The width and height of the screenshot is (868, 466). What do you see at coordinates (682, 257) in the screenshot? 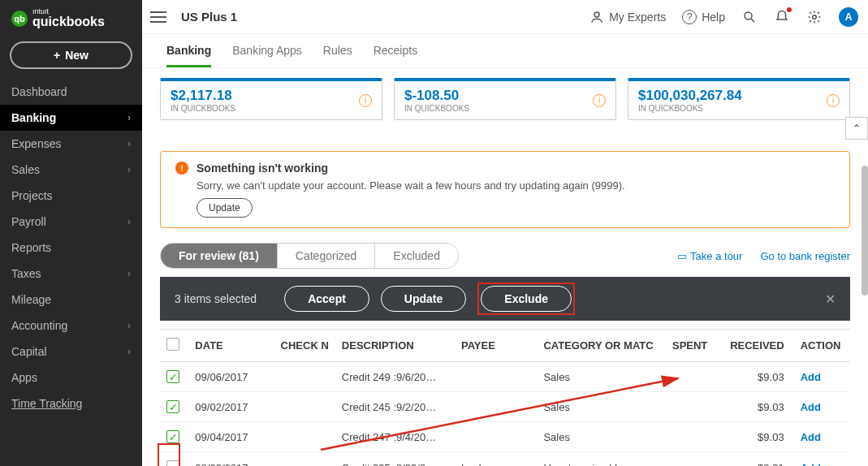
I see `tour-icon: ▭` at bounding box center [682, 257].